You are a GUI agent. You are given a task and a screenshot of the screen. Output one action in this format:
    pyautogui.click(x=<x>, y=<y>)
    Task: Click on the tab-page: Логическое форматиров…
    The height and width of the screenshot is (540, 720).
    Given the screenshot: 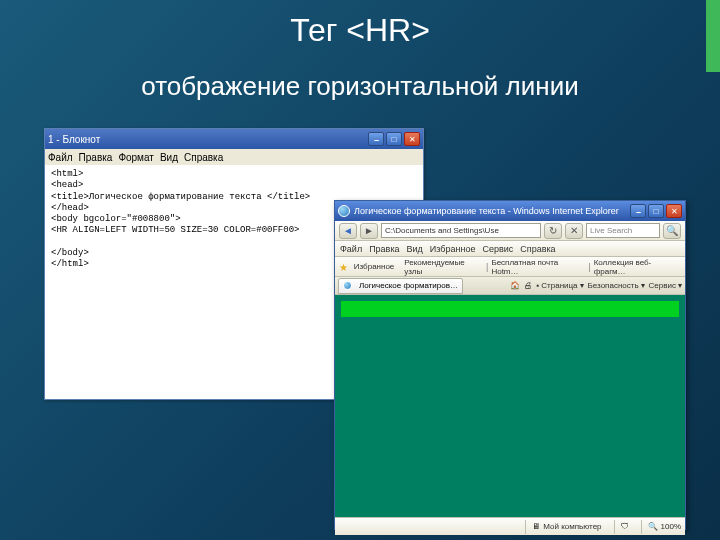 What is the action you would take?
    pyautogui.click(x=400, y=286)
    